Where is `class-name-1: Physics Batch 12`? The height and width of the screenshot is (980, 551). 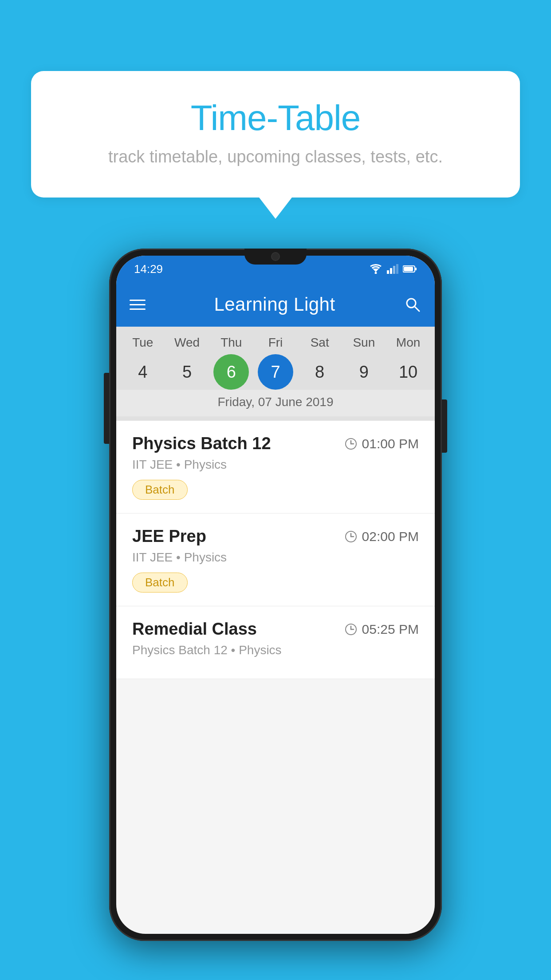 class-name-1: Physics Batch 12 is located at coordinates (201, 444).